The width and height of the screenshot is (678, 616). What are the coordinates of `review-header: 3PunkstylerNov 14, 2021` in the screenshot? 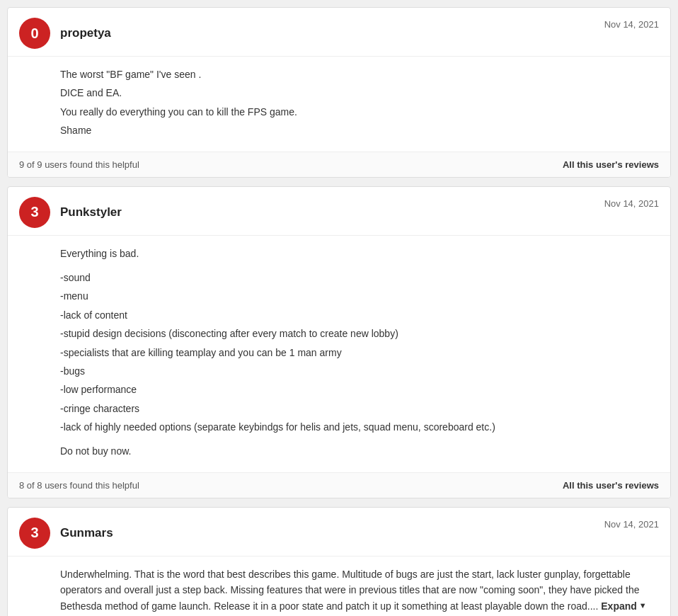 It's located at (339, 211).